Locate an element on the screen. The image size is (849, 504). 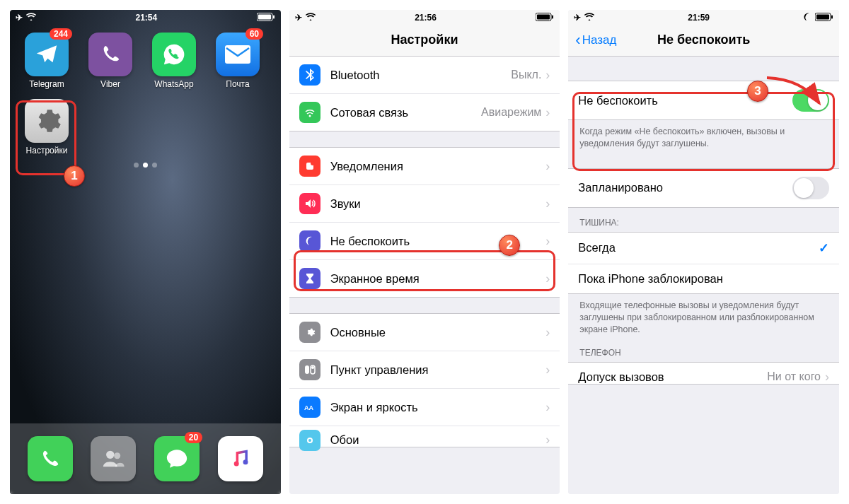
app-label: Telegram is located at coordinates (47, 84).